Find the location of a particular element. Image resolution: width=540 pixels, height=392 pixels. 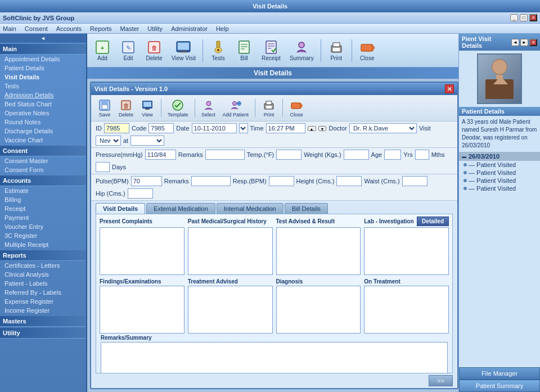

time-dn-btn: ▼ is located at coordinates (323, 128).